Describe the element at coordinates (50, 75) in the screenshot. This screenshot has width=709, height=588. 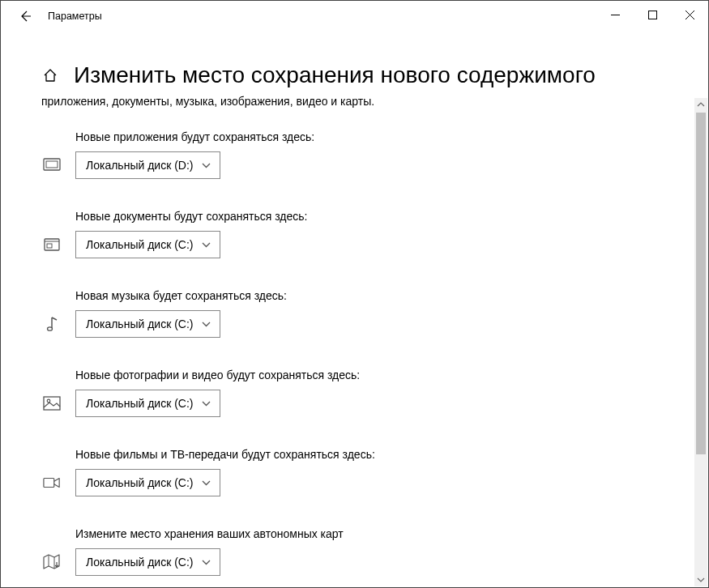
I see `home-icon` at that location.